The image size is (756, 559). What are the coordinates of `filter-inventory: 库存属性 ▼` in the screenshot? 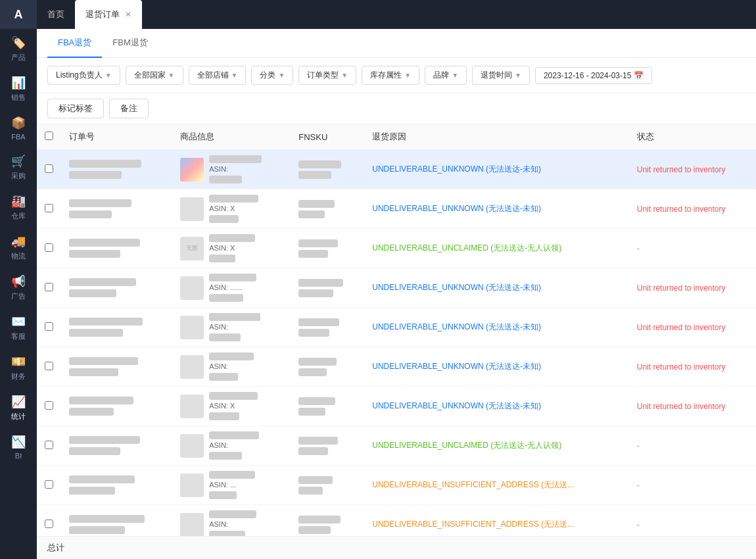 It's located at (390, 75).